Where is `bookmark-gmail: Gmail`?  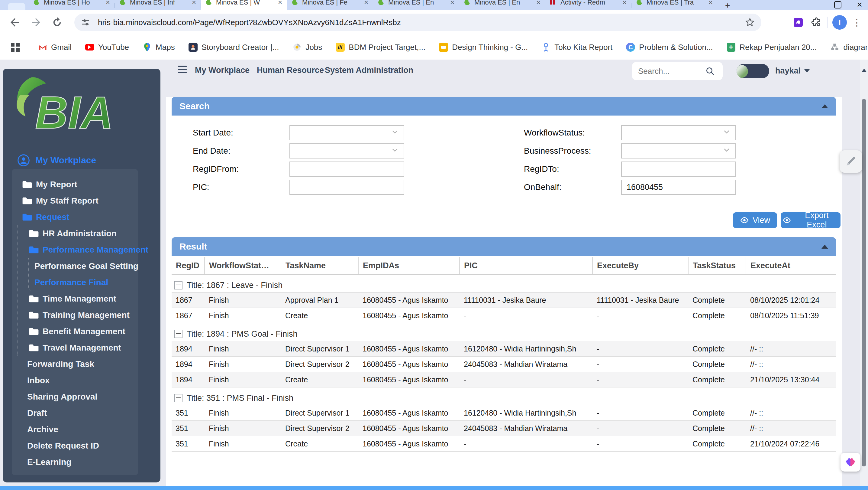 bookmark-gmail: Gmail is located at coordinates (55, 47).